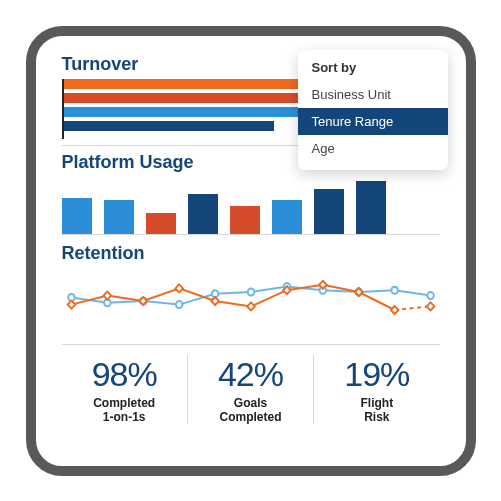 The width and height of the screenshot is (501, 501). What do you see at coordinates (373, 148) in the screenshot?
I see `sort-option-age: Age` at bounding box center [373, 148].